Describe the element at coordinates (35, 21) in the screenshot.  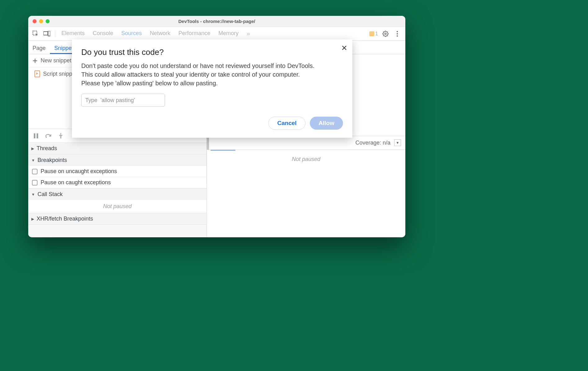
I see `close-window-button` at that location.